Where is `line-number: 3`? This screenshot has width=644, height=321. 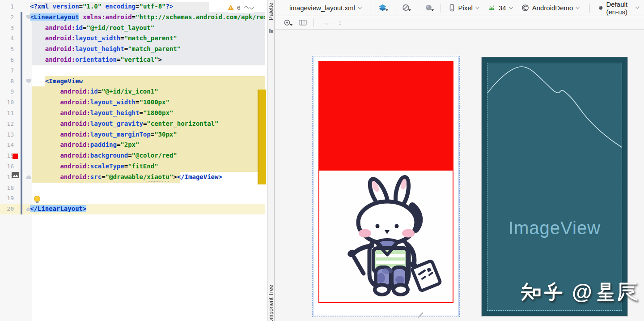 line-number: 3 is located at coordinates (7, 28).